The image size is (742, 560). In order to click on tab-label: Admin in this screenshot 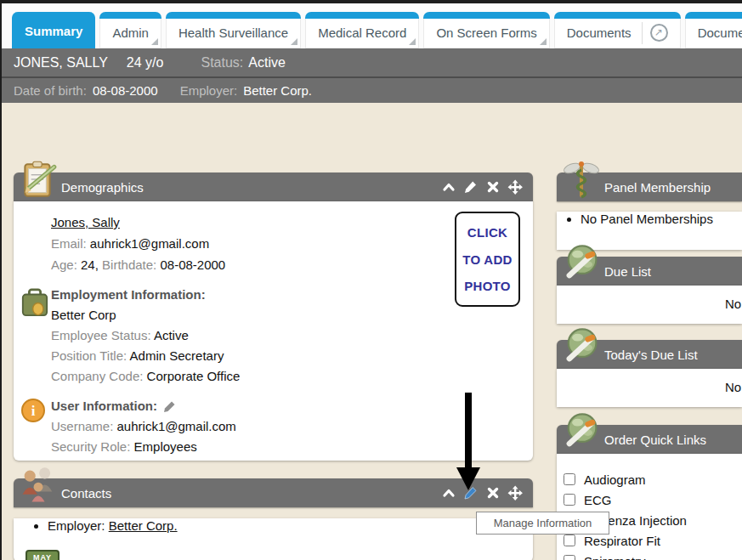, I will do `click(131, 30)`.